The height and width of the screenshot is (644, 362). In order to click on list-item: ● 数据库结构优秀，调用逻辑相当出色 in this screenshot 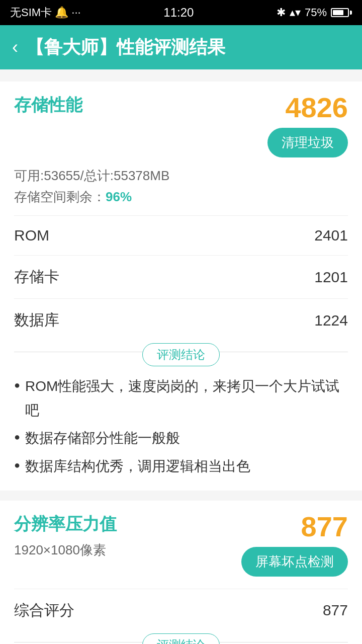, I will do `click(181, 466)`.